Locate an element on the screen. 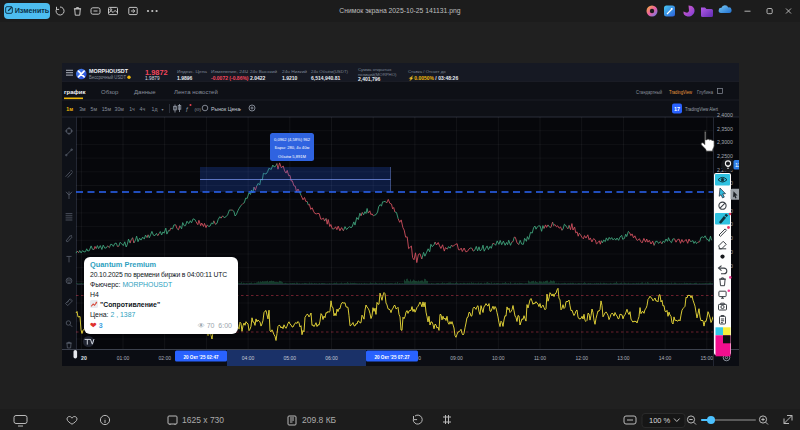  svg-text: 12 is located at coordinates (737, 165).